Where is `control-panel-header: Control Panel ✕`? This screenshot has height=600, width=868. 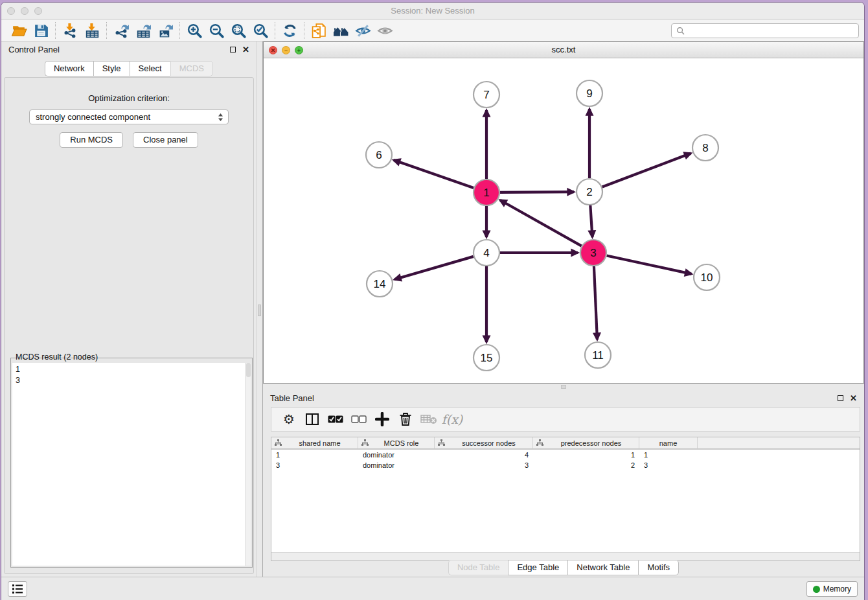
control-panel-header: Control Panel ✕ is located at coordinates (129, 49).